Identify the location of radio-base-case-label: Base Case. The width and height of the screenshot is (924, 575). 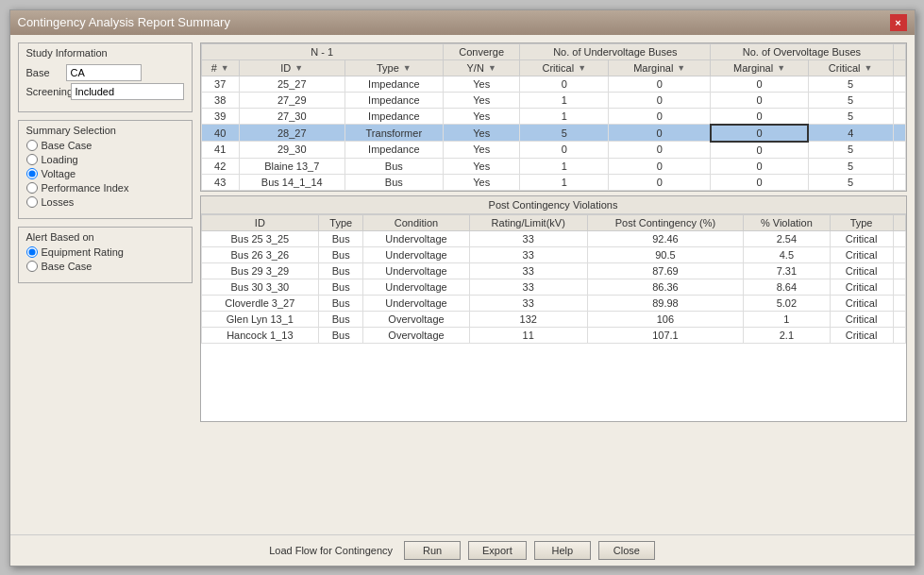
(67, 145).